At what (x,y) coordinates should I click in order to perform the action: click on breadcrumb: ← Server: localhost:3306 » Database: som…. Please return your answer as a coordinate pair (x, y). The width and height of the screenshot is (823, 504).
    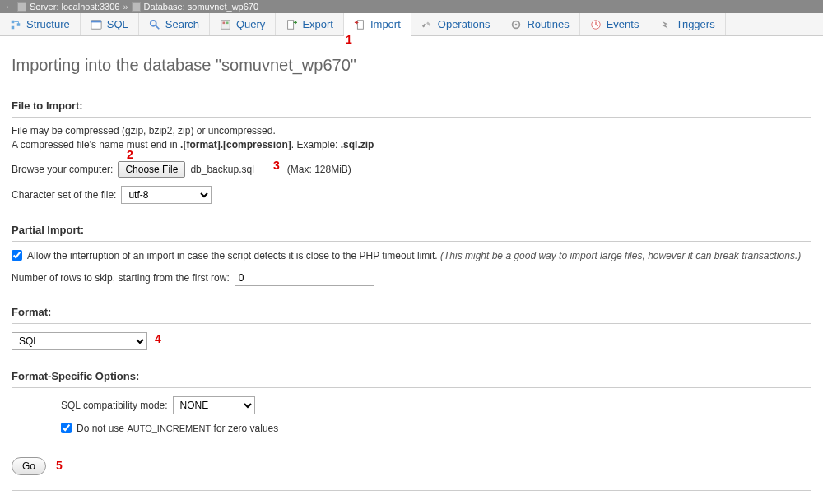
    Looking at the image, I should click on (412, 7).